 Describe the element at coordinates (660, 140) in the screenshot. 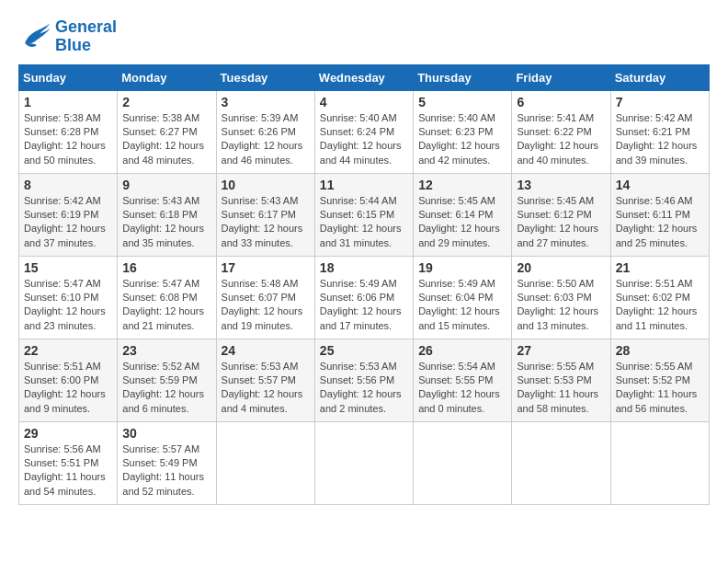

I see `day-info: Sunrise: 5:42 AM Sunset: 6:21 PM Dayligh…` at that location.